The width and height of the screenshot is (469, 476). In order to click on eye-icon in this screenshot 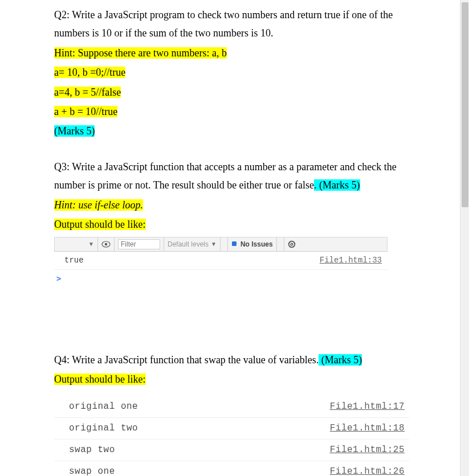, I will do `click(106, 244)`.